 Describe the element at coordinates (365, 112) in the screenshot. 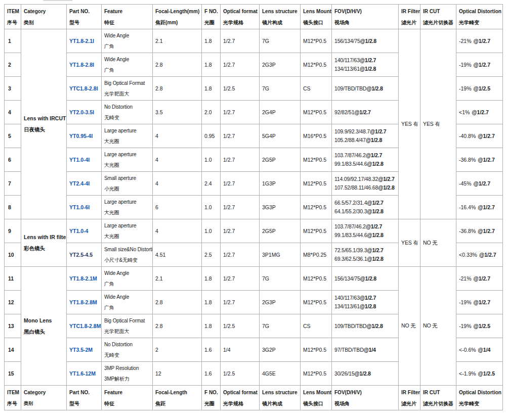

I see `fov-line: 92/82/51@1/2.7` at that location.